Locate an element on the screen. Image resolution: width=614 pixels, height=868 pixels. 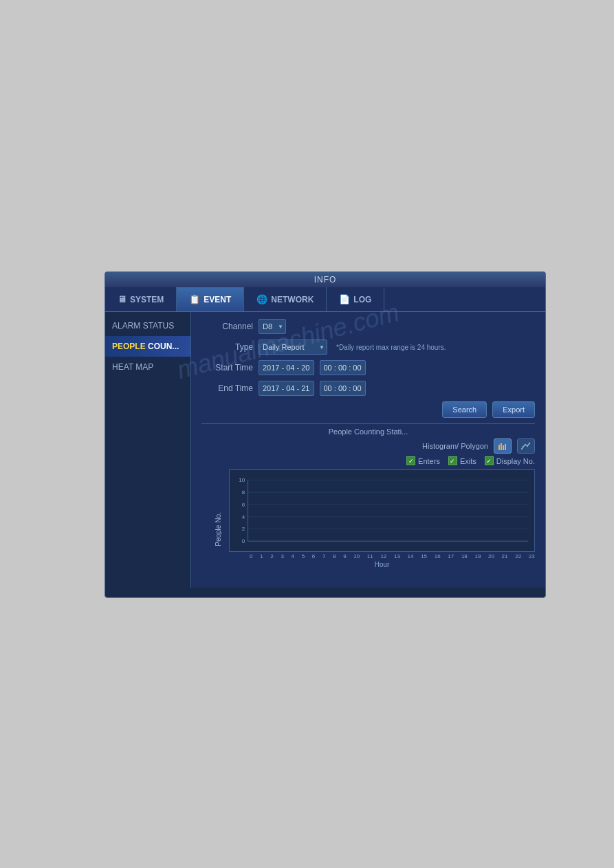
alarm-status-label: ALARM STATUS is located at coordinates (143, 326).